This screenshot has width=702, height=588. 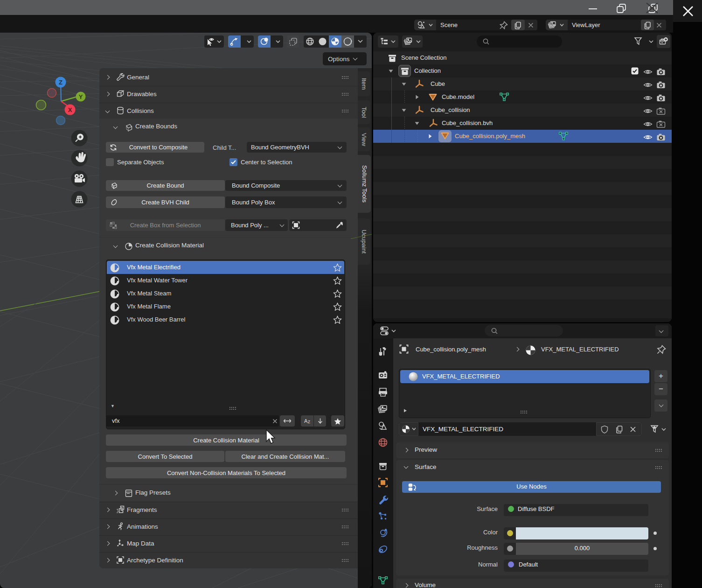 What do you see at coordinates (61, 82) in the screenshot?
I see `svg-text: Z` at bounding box center [61, 82].